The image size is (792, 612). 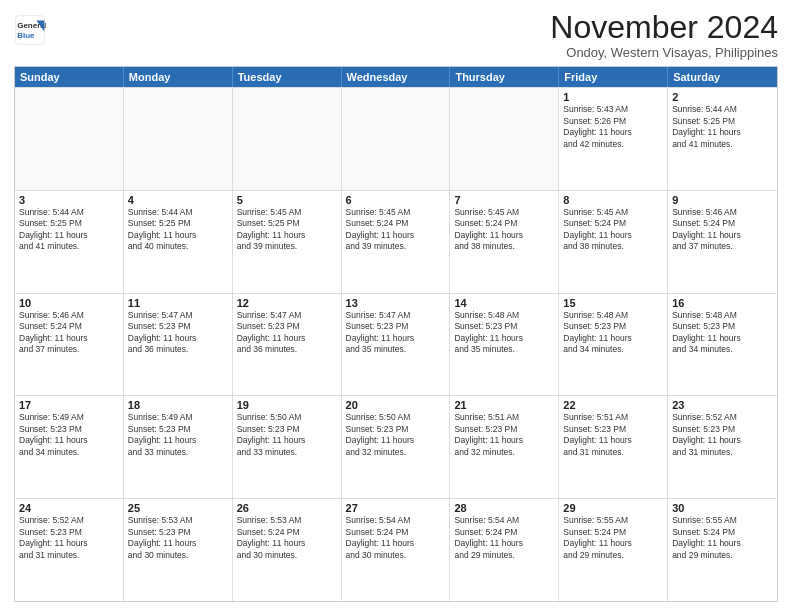 What do you see at coordinates (664, 52) in the screenshot?
I see `location: Ondoy, Western Visayas, Philippines` at bounding box center [664, 52].